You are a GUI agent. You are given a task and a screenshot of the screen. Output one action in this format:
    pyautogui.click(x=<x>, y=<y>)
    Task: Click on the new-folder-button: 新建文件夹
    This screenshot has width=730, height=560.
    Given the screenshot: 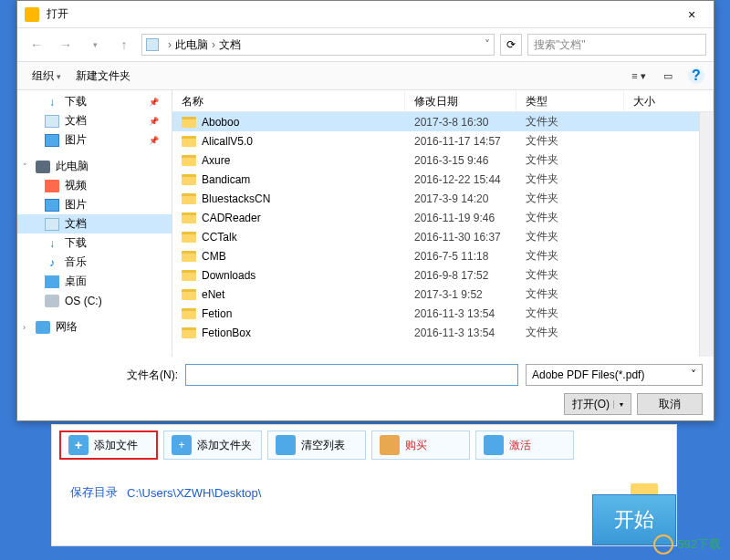 What is the action you would take?
    pyautogui.click(x=103, y=77)
    